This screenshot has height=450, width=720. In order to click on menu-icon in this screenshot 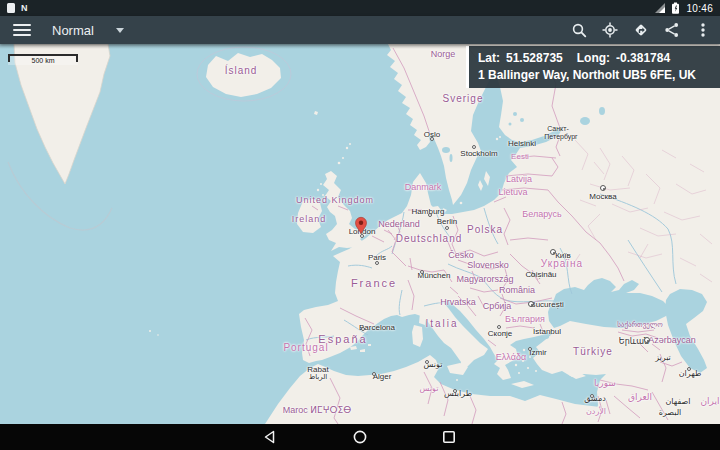, I will do `click(22, 30)`.